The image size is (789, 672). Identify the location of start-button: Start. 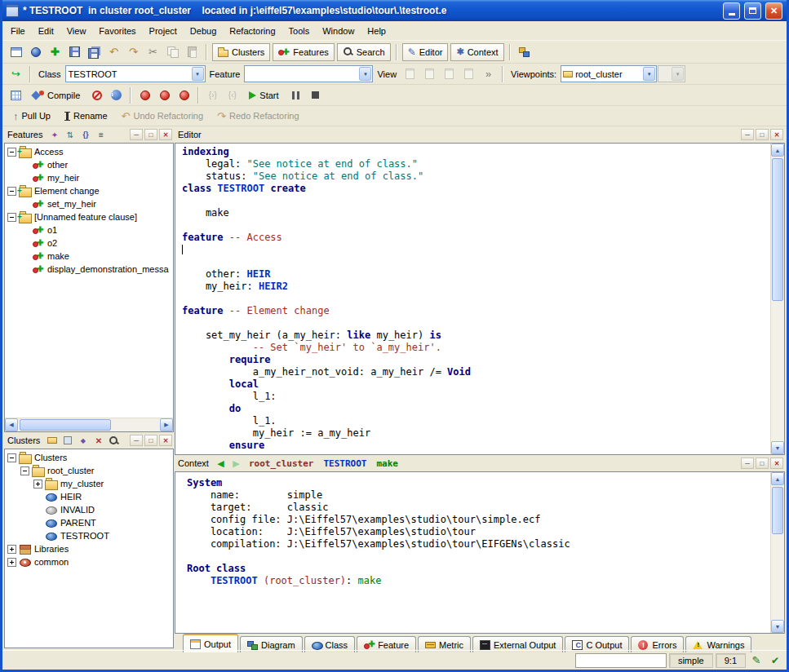
(264, 95).